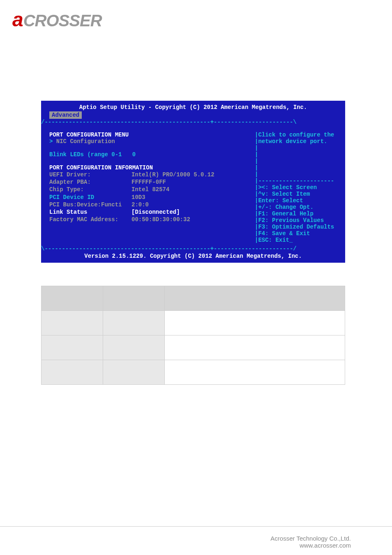 The image size is (392, 555). I want to click on config-info-list: UEFI Driver:Intel(R) PRO/1000 5.0.12Adap…, so click(148, 197).